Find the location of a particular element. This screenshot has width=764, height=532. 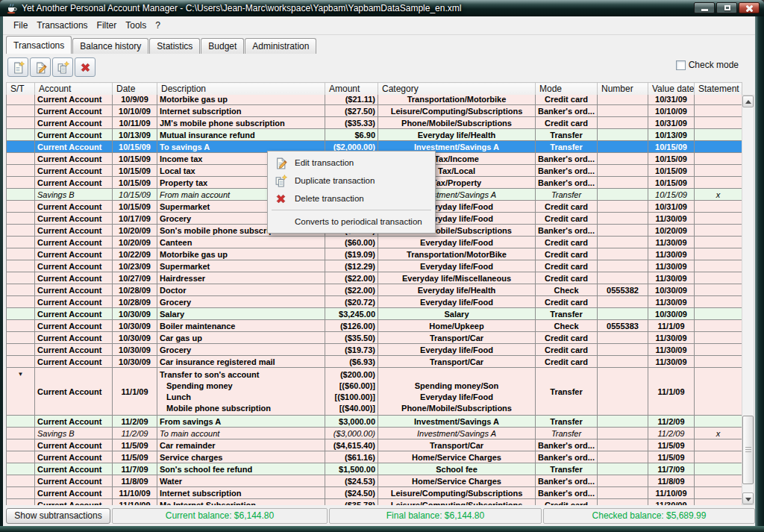

menu-file: File is located at coordinates (21, 25).